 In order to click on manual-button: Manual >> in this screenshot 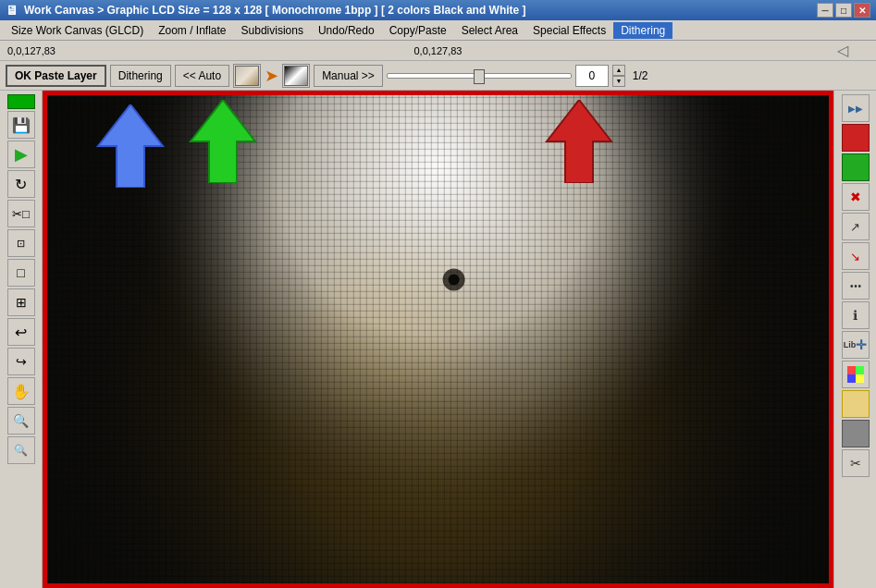, I will do `click(348, 76)`.